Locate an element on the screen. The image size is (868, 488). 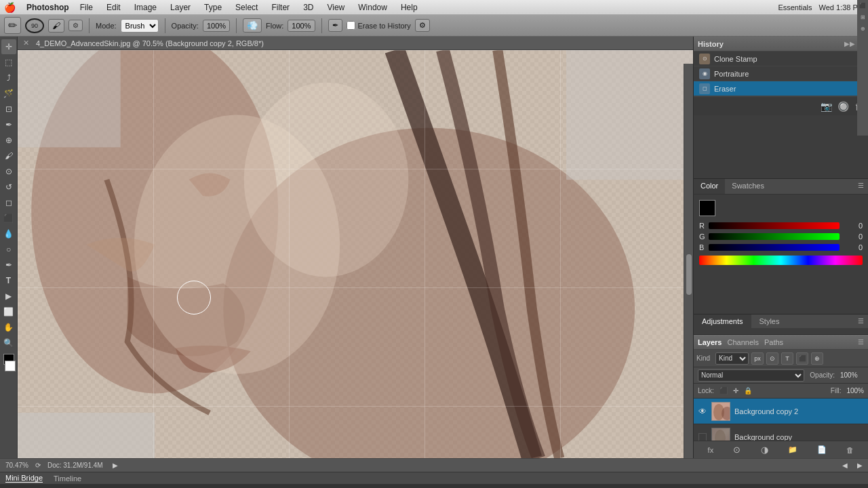
vertical-scrollbar is located at coordinates (688, 261).